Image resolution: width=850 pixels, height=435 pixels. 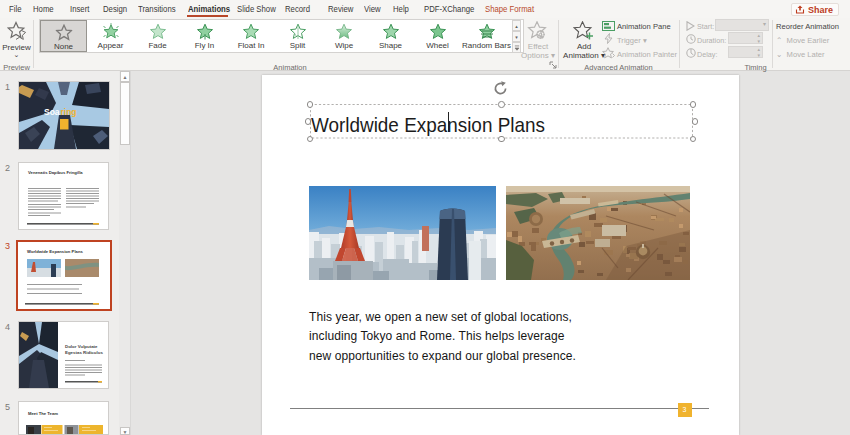 What do you see at coordinates (52, 112) in the screenshot?
I see `svg-text: Soa` at bounding box center [52, 112].